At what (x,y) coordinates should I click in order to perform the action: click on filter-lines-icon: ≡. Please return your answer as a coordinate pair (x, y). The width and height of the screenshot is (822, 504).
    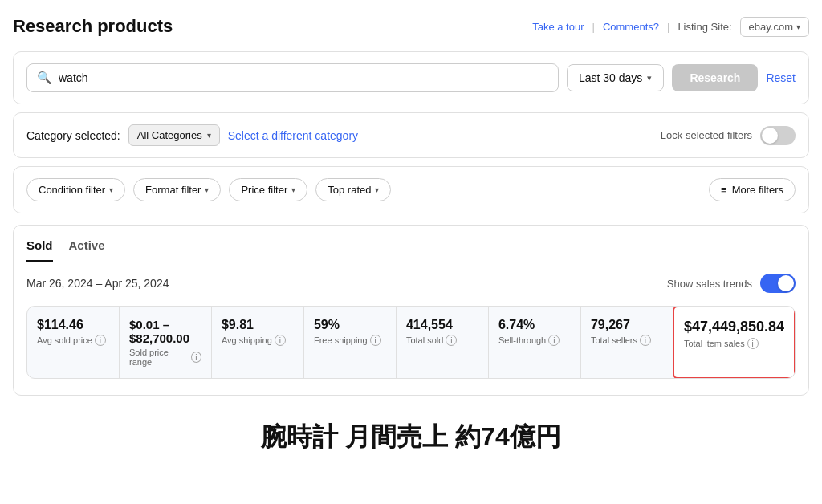
    Looking at the image, I should click on (724, 189).